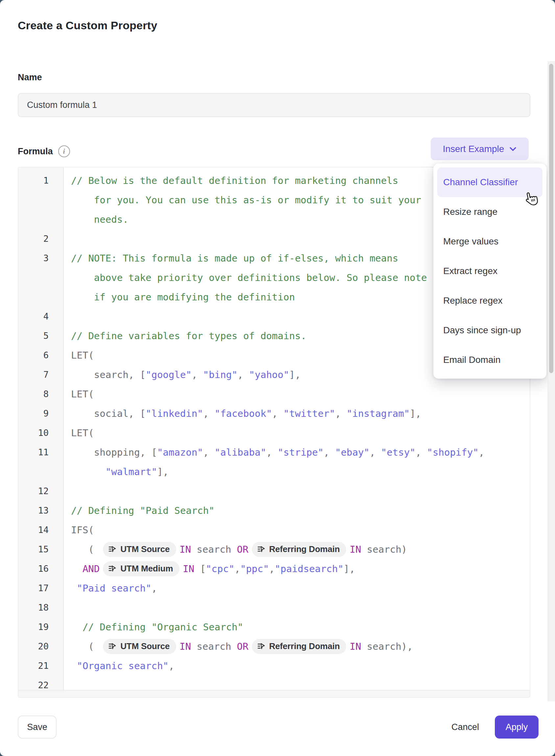 Image resolution: width=555 pixels, height=756 pixels. What do you see at coordinates (274, 693) in the screenshot?
I see `editor-horizontal-scrollbar` at bounding box center [274, 693].